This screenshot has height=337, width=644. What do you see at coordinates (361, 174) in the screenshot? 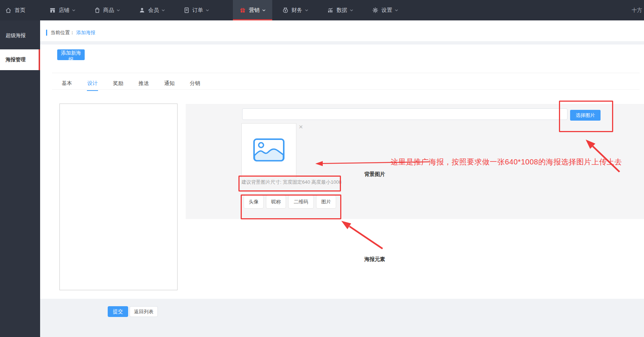
I see `background-image-label: 背景图片` at bounding box center [361, 174].